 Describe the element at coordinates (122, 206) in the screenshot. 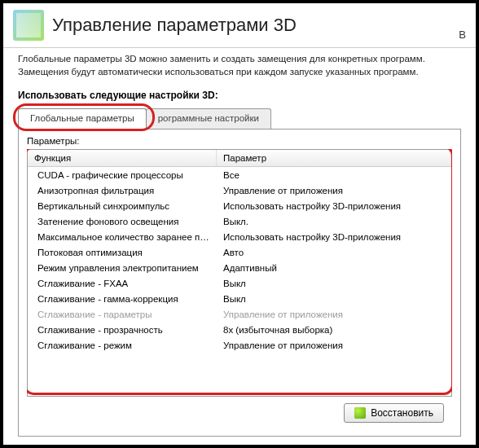

I see `cell-function: Вертикальный синхроимпульс` at that location.